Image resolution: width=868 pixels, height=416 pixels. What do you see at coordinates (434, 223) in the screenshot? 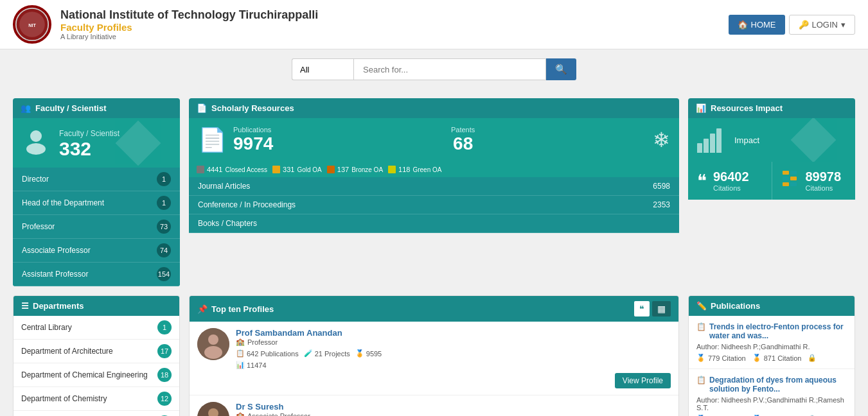
I see `list-item: Books / Chapters` at bounding box center [434, 223].